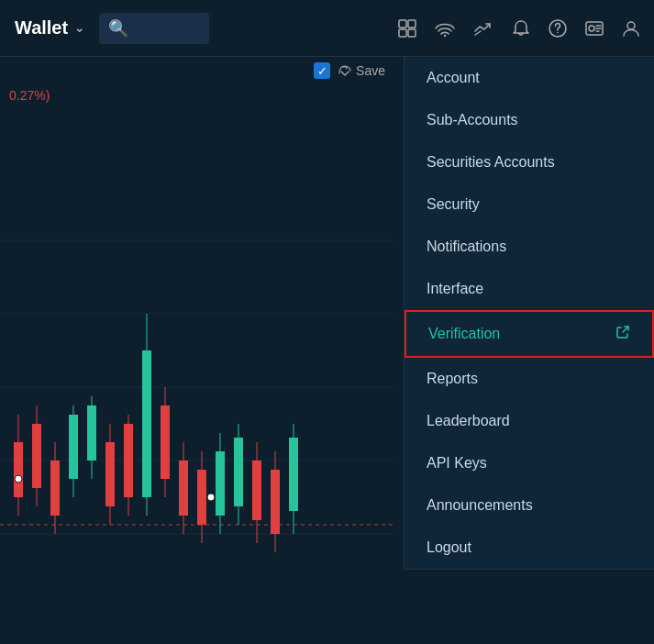 This screenshot has width=654, height=644. Describe the element at coordinates (529, 162) in the screenshot. I see `dropdown-item-securities-accounts: Securities Accounts` at that location.